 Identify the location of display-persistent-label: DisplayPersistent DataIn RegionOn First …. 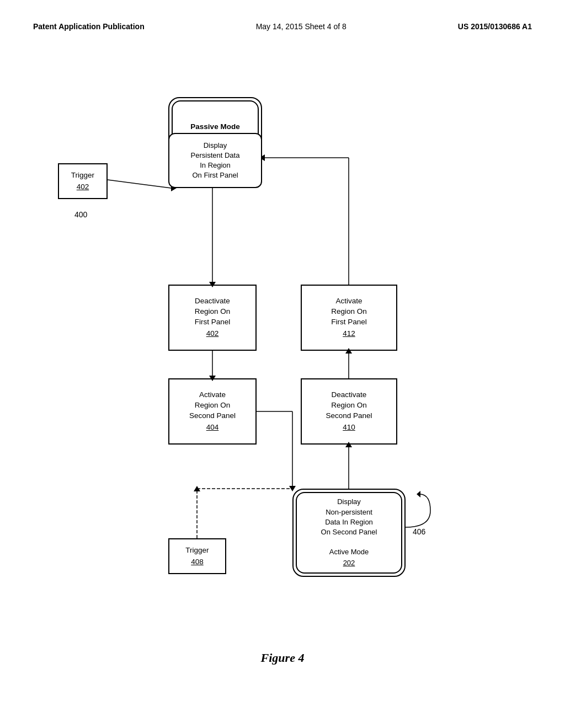
(215, 161).